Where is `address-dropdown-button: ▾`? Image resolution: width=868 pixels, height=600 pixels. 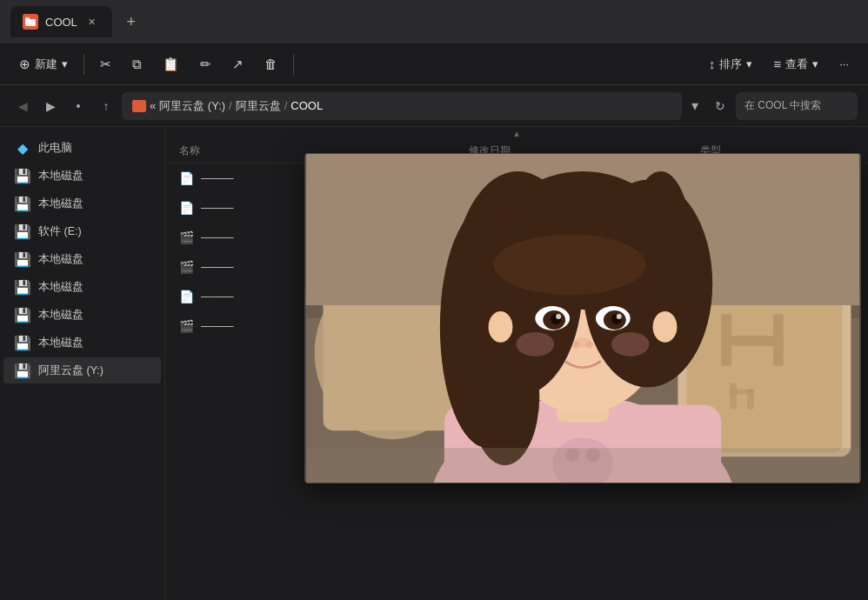 address-dropdown-button: ▾ is located at coordinates (695, 106).